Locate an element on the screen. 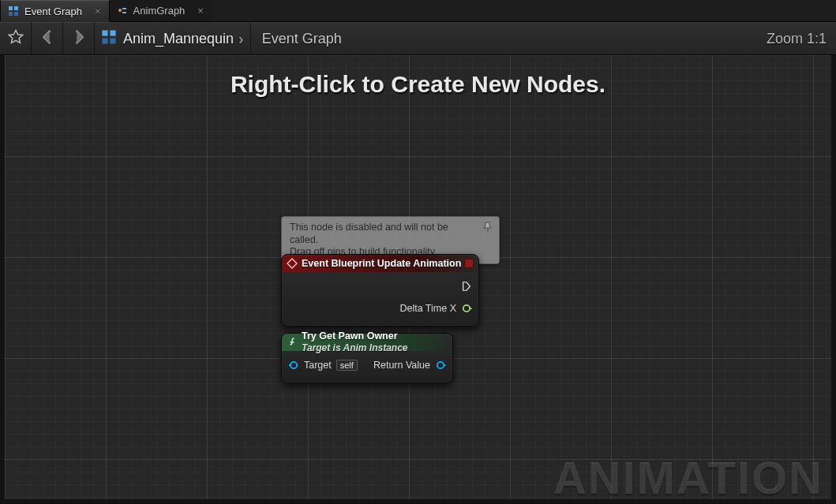 The height and width of the screenshot is (504, 836). canvas-hint: Right-Click to Create New Nodes. is located at coordinates (418, 84).